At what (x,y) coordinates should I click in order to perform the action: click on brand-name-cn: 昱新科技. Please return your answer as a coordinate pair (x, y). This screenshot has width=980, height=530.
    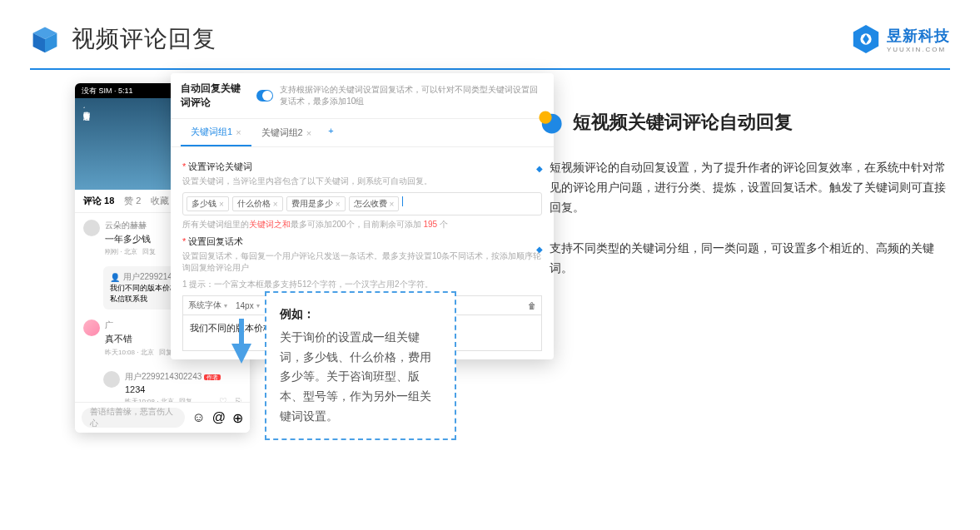
    Looking at the image, I should click on (918, 36).